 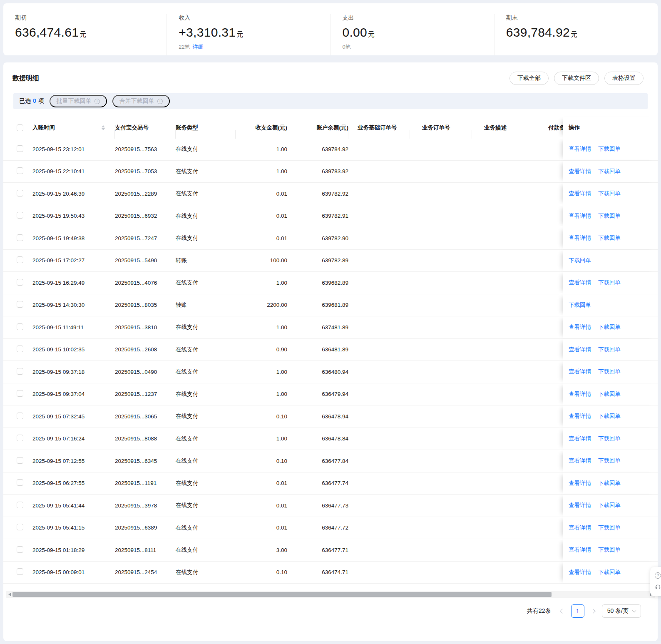 What do you see at coordinates (10, 594) in the screenshot?
I see `scroll-left-arrow-icon` at bounding box center [10, 594].